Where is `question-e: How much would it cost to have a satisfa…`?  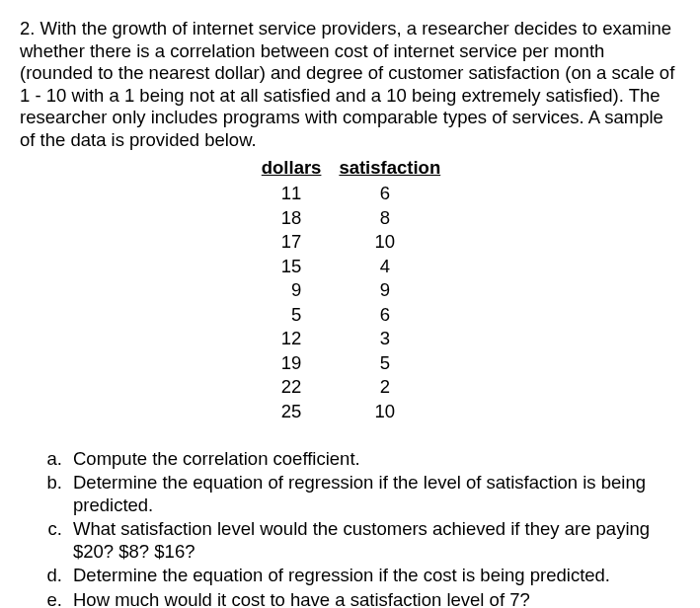 question-e: How much would it cost to have a satisfa… is located at coordinates (373, 598).